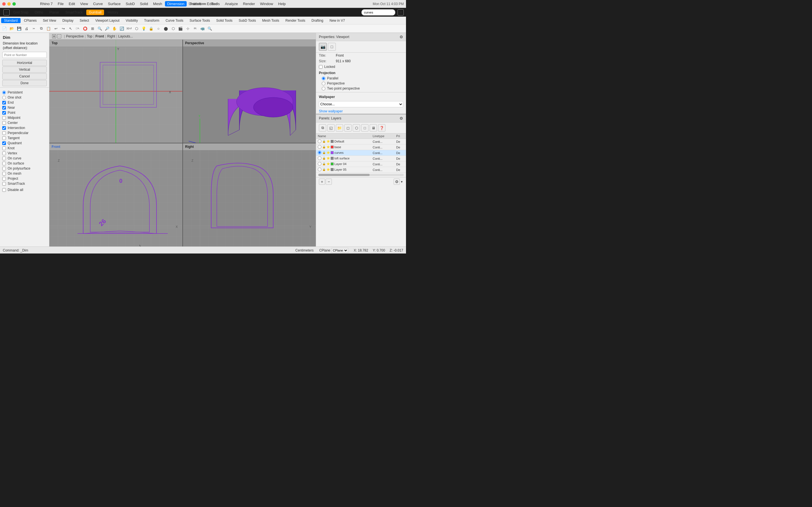 This screenshot has height=507, width=812. Describe the element at coordinates (24, 148) in the screenshot. I see `snap-knot: Knot` at that location.